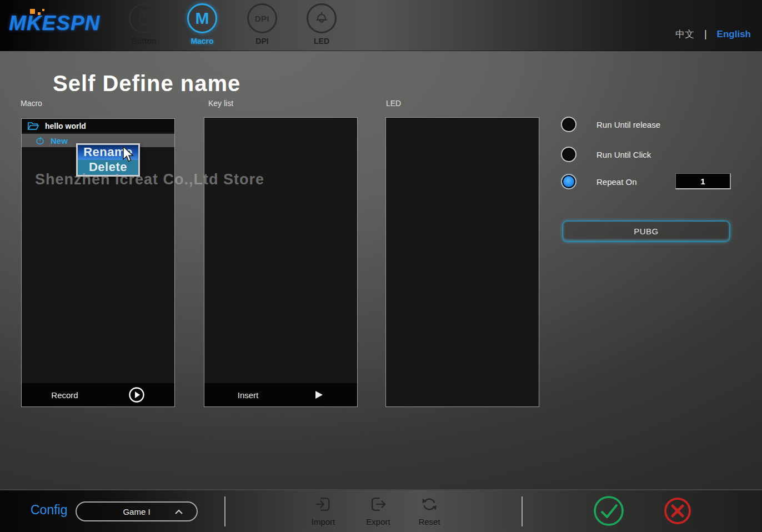 The width and height of the screenshot is (762, 532). Describe the element at coordinates (378, 504) in the screenshot. I see `export-icon` at that location.